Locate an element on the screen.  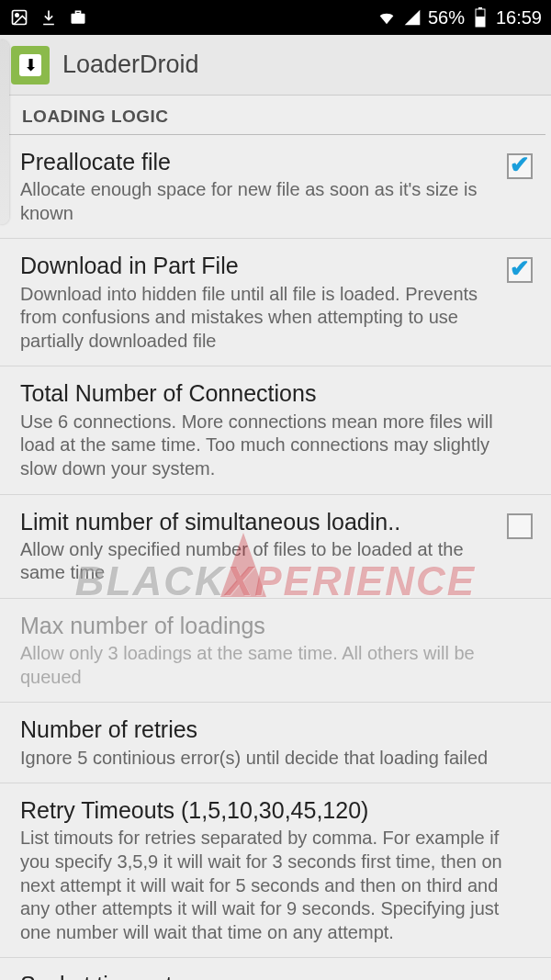
download-status-icon is located at coordinates (49, 17).